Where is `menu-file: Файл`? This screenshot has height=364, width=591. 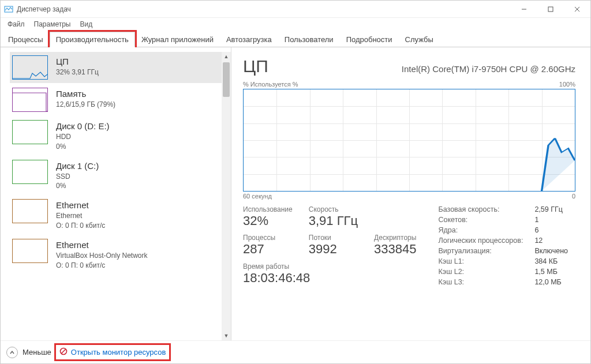 menu-file: Файл is located at coordinates (16, 24).